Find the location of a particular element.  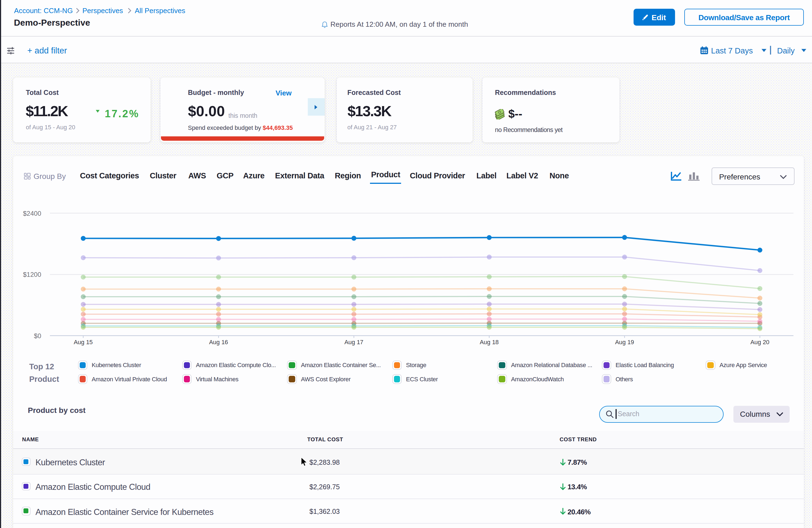

svg-text: $2400 is located at coordinates (32, 214).